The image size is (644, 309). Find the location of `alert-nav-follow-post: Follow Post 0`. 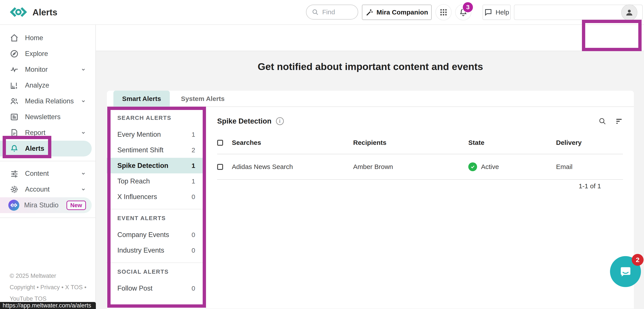

alert-nav-follow-post: Follow Post 0 is located at coordinates (156, 288).